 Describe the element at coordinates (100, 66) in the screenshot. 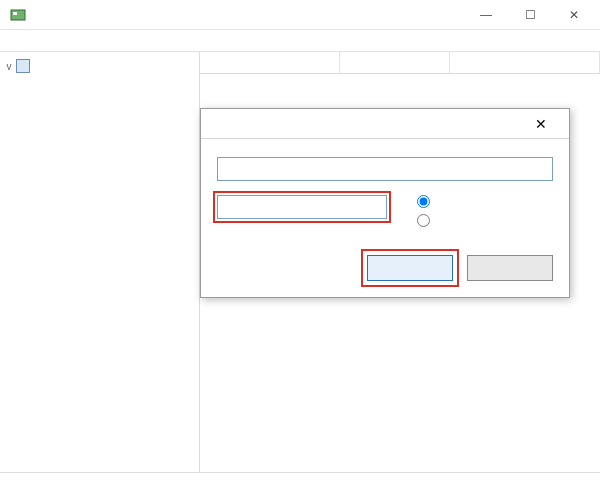

I see `tree-root: v` at that location.